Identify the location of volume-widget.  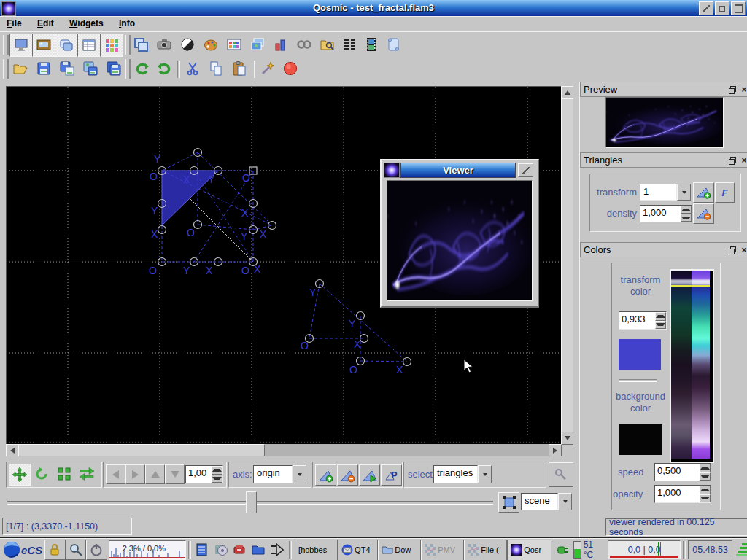
(741, 550).